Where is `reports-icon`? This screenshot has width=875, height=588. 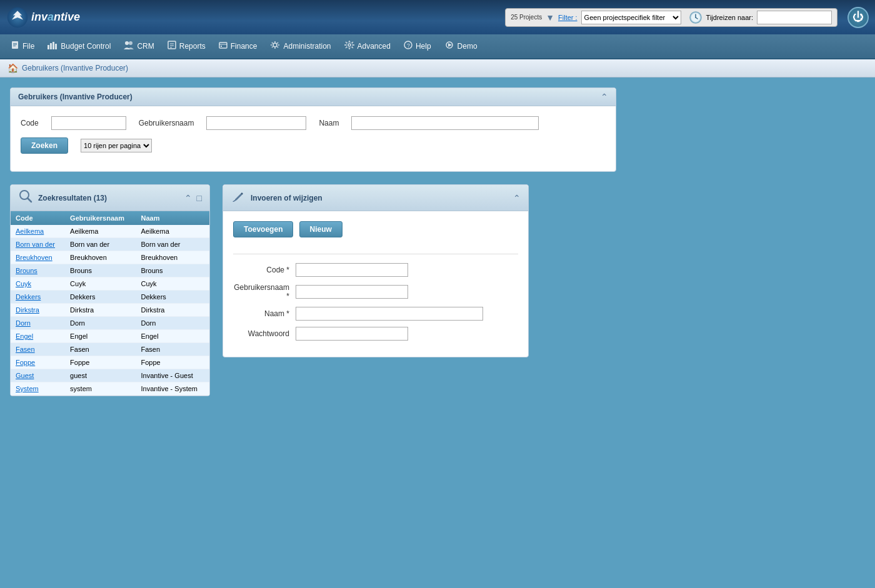 reports-icon is located at coordinates (172, 46).